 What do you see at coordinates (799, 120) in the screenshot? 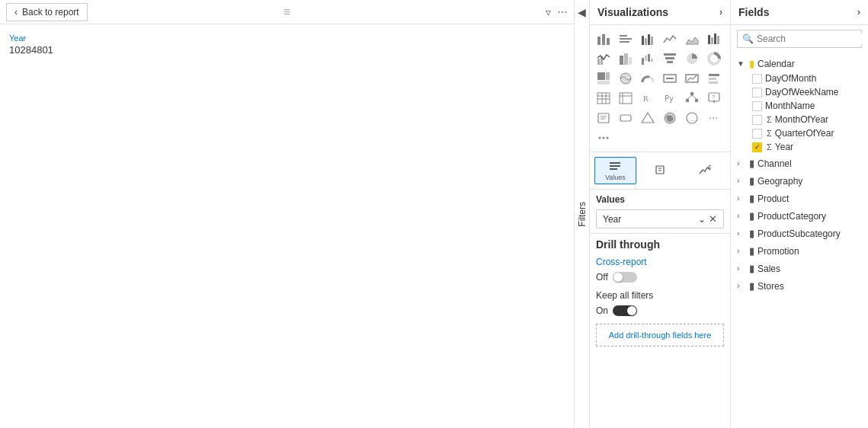
I see `calendar-item-monthofyear: Σ MonthOfYear` at bounding box center [799, 120].